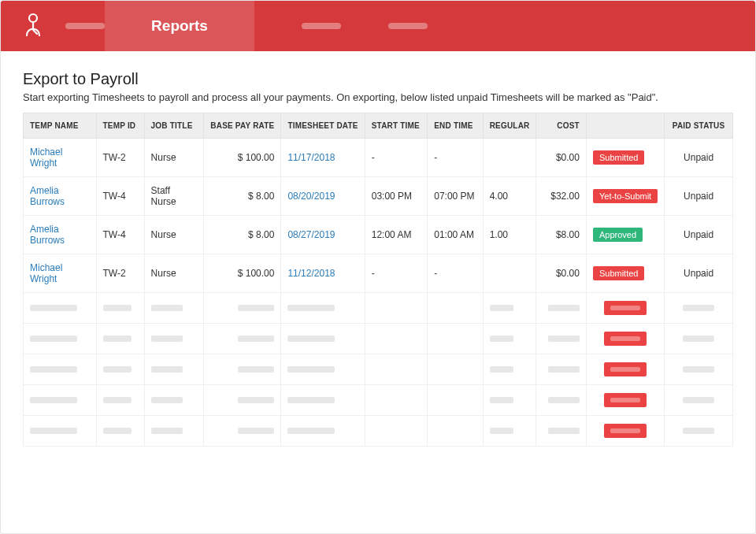 This screenshot has width=756, height=534. Describe the element at coordinates (243, 126) in the screenshot. I see `col-base-rate: BASE PAY RATE` at that location.